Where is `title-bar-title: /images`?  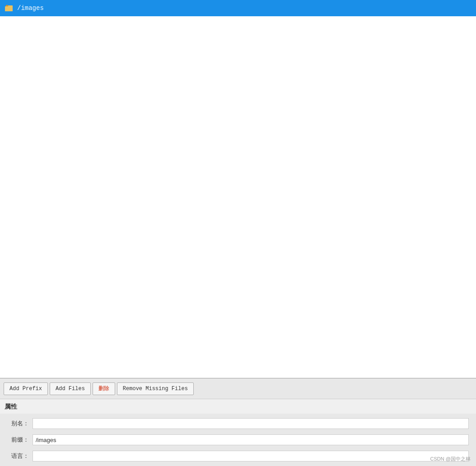
title-bar-title: /images is located at coordinates (31, 8).